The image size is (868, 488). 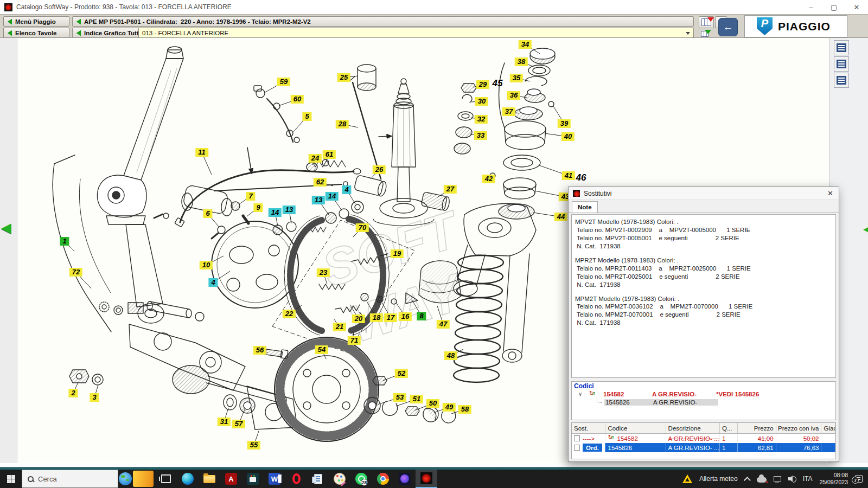 I want to click on callout-19: 19, so click(x=397, y=254).